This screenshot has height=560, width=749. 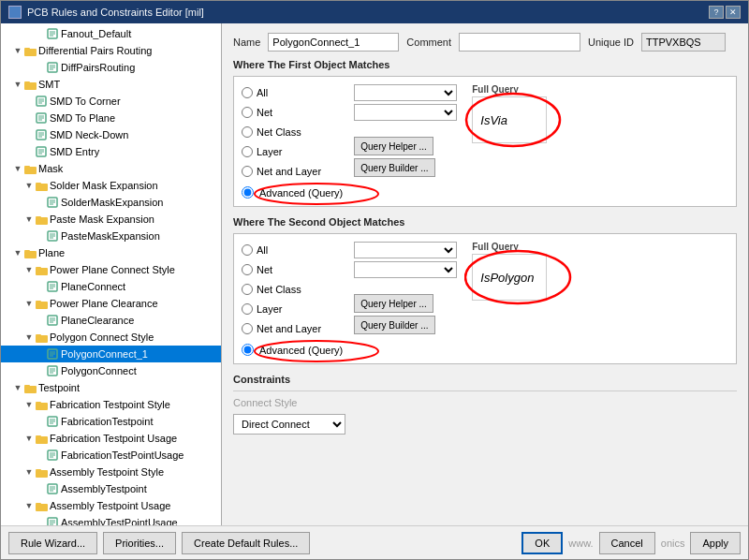 I want to click on second-all-label: All, so click(x=262, y=250).